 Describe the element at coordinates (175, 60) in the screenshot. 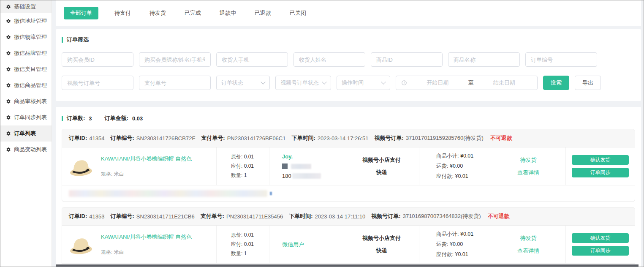

I see `member-info-input` at that location.